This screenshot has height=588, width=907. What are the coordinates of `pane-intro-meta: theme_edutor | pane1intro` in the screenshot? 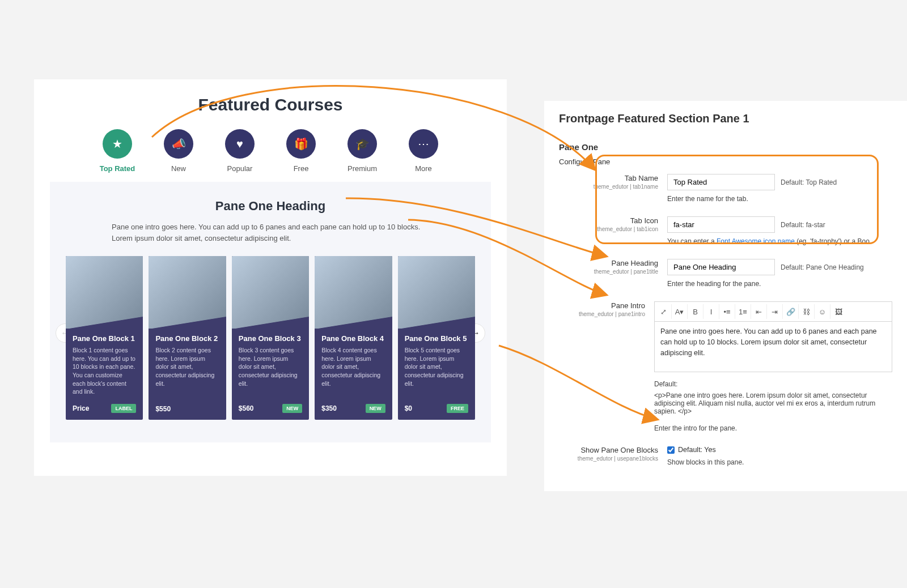 It's located at (602, 314).